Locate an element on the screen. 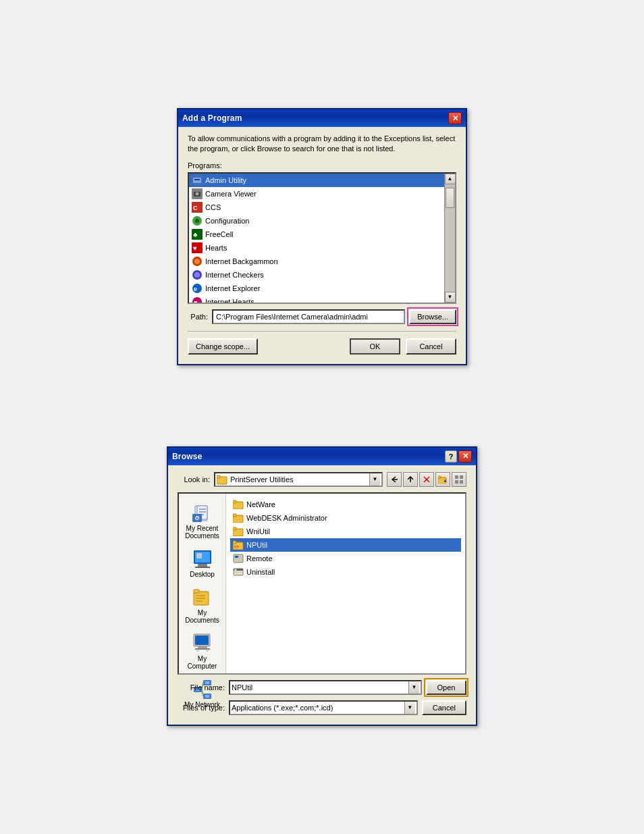  file-item-webdesk: WebDESK Administrator is located at coordinates (346, 518).